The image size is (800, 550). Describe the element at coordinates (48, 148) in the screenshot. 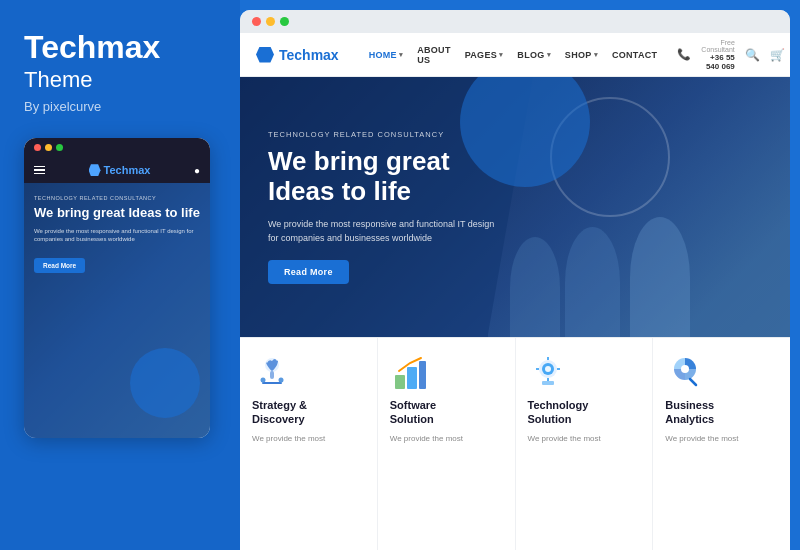

I see `mobile-dots` at that location.